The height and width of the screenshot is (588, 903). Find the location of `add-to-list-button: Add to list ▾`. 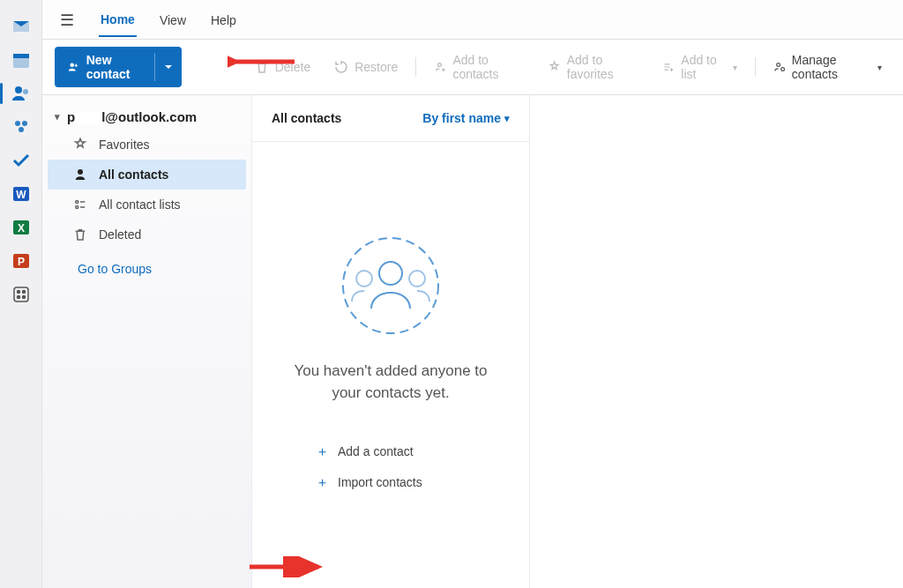

add-to-list-button: Add to list ▾ is located at coordinates (699, 67).